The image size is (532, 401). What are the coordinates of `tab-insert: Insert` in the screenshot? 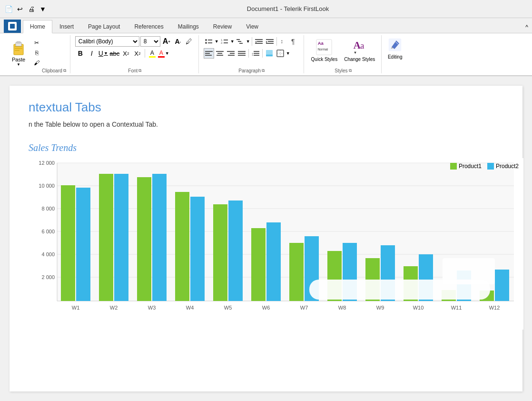 It's located at (67, 26).